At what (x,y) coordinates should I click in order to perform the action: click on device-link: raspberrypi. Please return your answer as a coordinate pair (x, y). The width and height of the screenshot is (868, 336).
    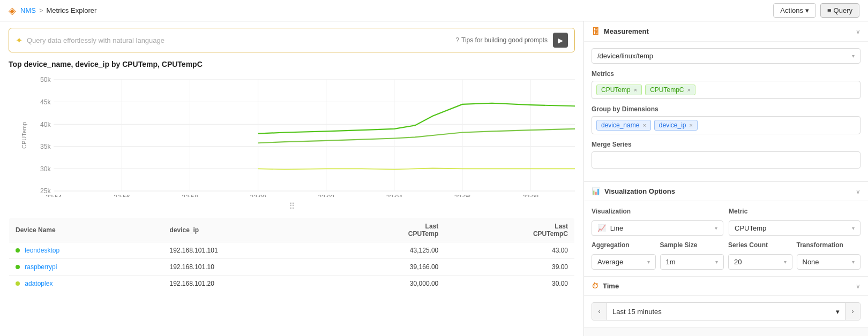
    Looking at the image, I should click on (41, 267).